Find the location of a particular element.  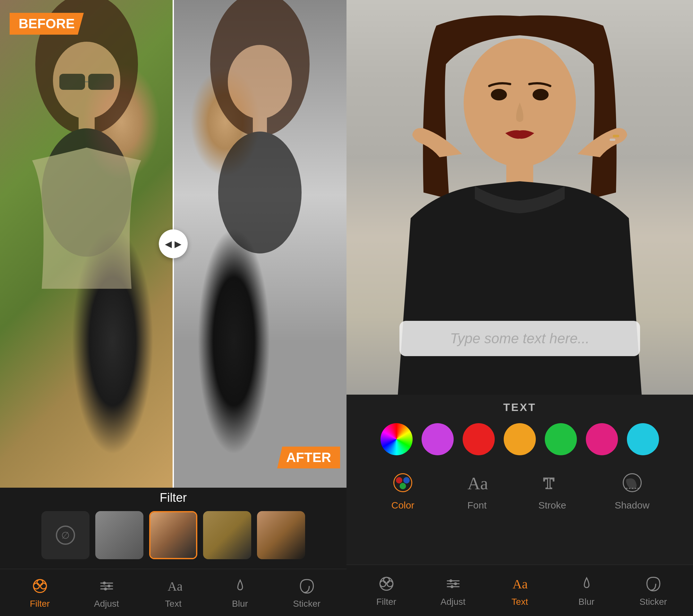

nav-filter-right: Filter is located at coordinates (387, 591).